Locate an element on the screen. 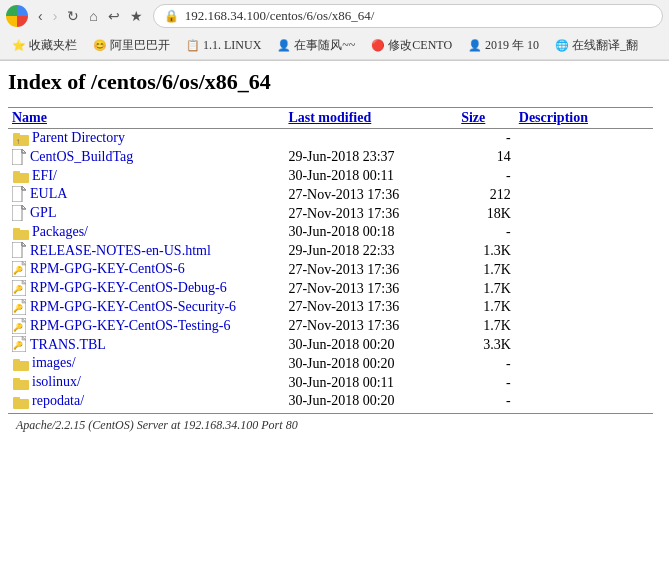  nav-buttons: ‹ › ↻ ⌂ ↩ ★ is located at coordinates (90, 16).